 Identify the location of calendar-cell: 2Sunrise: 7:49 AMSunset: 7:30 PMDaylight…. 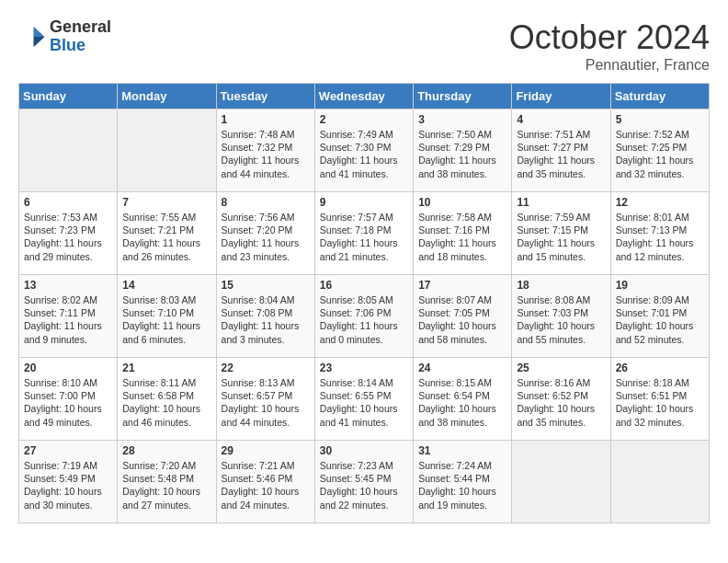
(364, 151).